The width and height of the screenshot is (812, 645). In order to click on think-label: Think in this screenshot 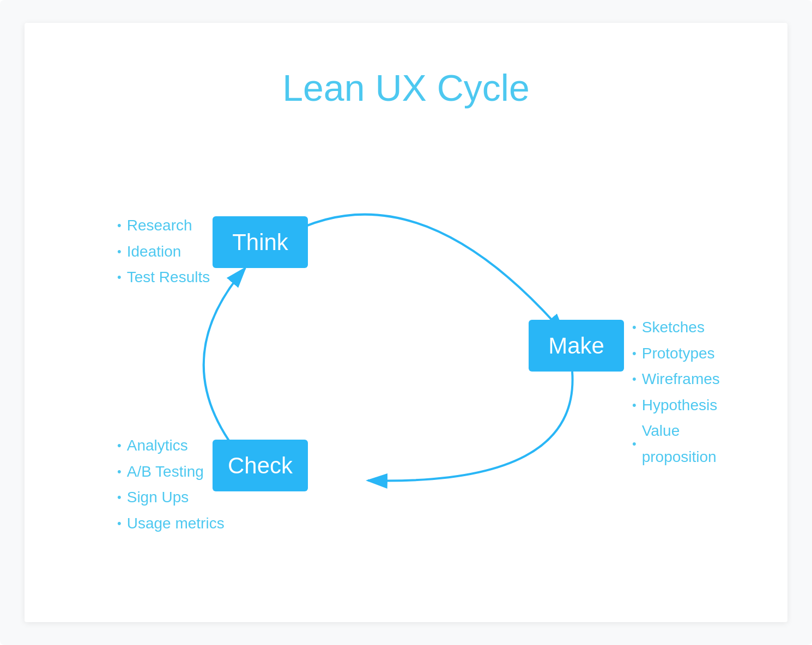, I will do `click(260, 242)`.